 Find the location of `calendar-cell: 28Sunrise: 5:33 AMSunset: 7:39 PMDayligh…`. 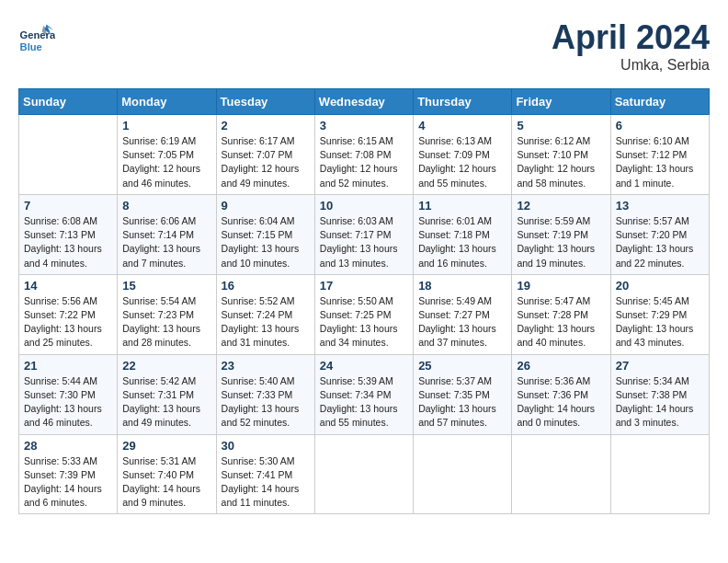

calendar-cell: 28Sunrise: 5:33 AMSunset: 7:39 PMDayligh… is located at coordinates (68, 475).